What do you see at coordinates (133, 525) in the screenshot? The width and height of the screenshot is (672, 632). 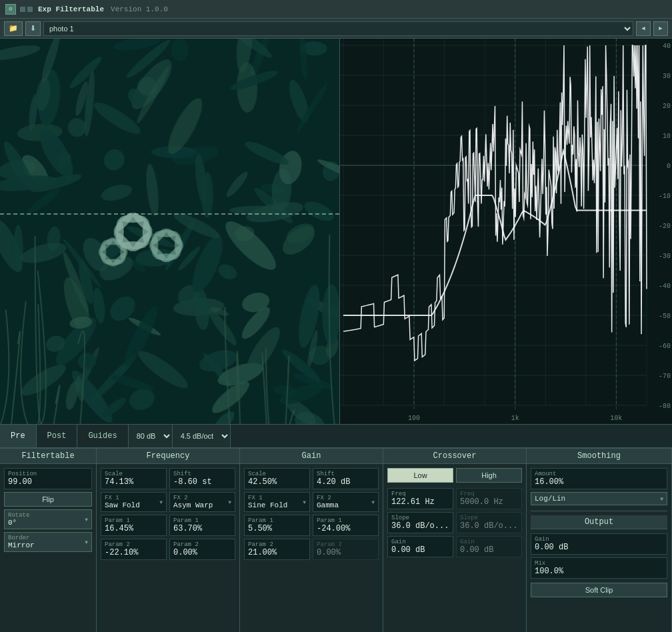 I see `freq-param1a-field: Param 1 16.45%` at bounding box center [133, 525].